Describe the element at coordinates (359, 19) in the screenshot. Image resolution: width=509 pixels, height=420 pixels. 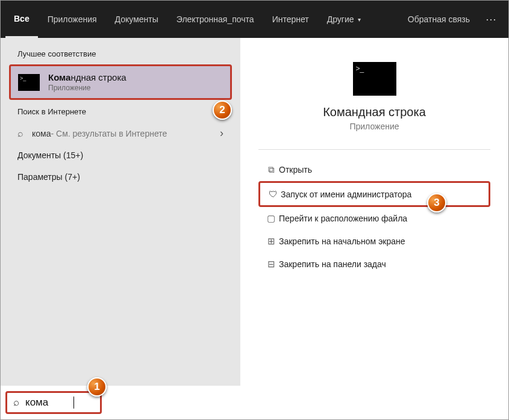
I see `chevron-down-icon: ▾` at that location.